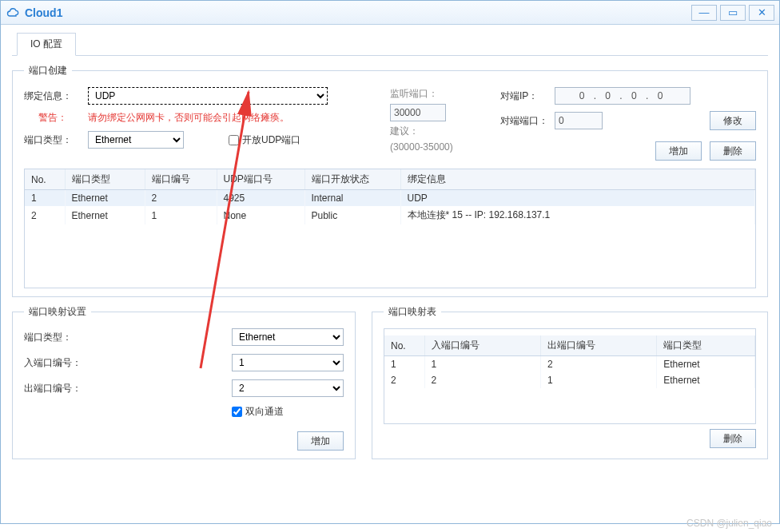 The width and height of the screenshot is (780, 532). Describe the element at coordinates (48, 70) in the screenshot. I see `legend-port-create: 端口创建` at that location.